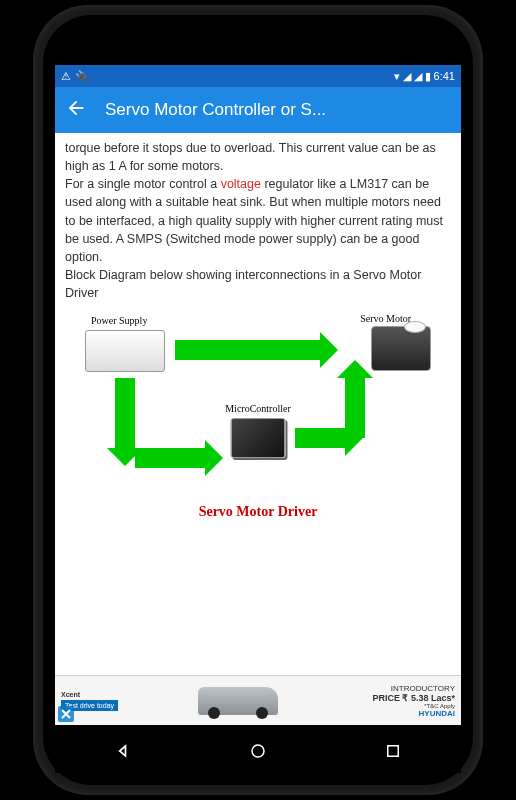 The image size is (516, 800). Describe the element at coordinates (241, 184) in the screenshot. I see `voltage-link: voltage` at that location.